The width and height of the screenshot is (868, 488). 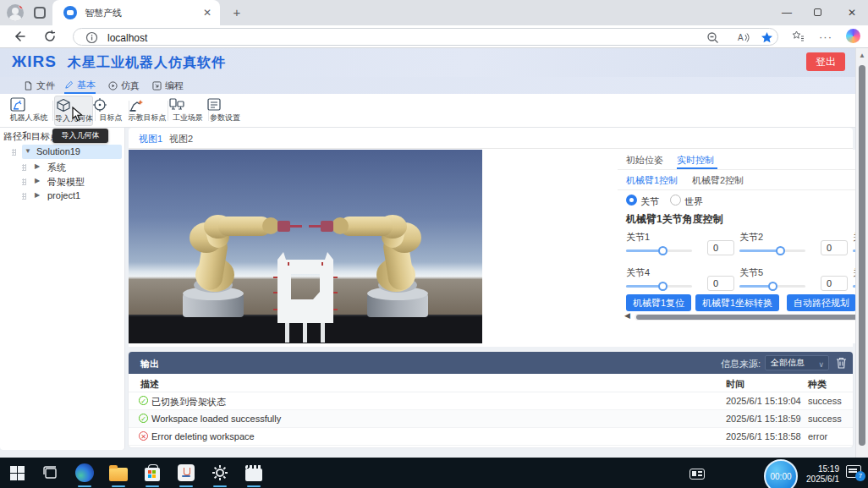 What do you see at coordinates (220, 473) in the screenshot?
I see `taskbar-settings` at bounding box center [220, 473].